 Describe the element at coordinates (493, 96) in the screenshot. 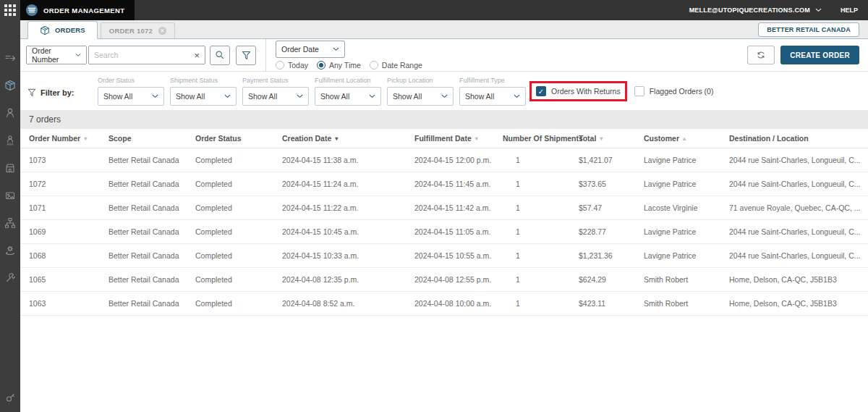

I see `filter-select-fulfillment-type: Show All` at that location.